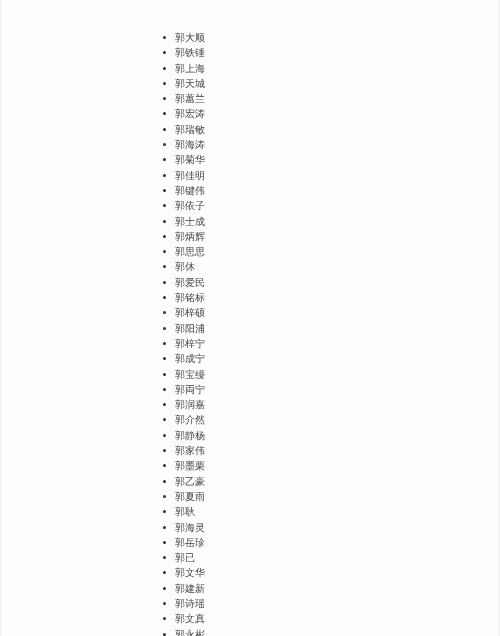 This screenshot has width=500, height=636. I want to click on list-item: 郭岳珍, so click(330, 542).